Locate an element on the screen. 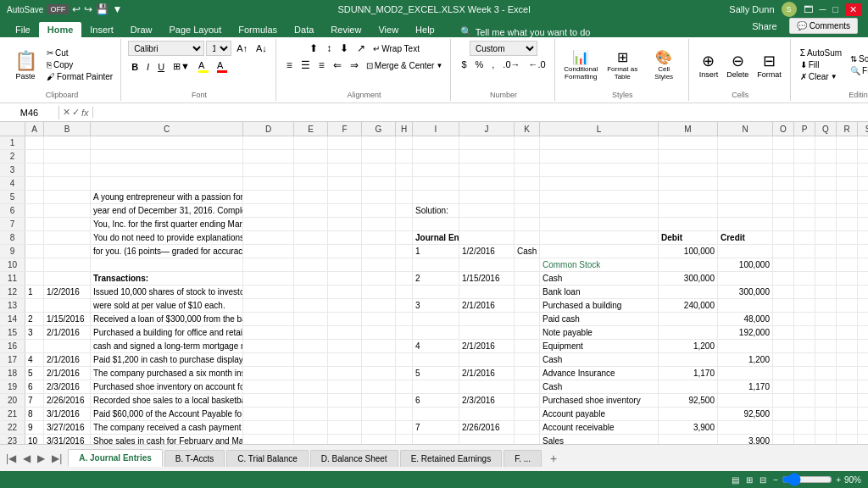 The image size is (868, 488). merge-dropdown-arrow: ▼ is located at coordinates (439, 66).